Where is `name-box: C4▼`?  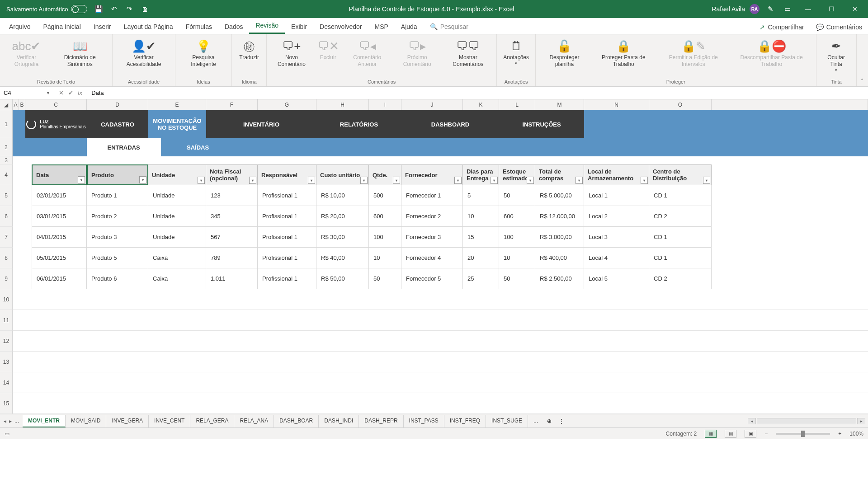
name-box: C4▼ is located at coordinates (27, 93).